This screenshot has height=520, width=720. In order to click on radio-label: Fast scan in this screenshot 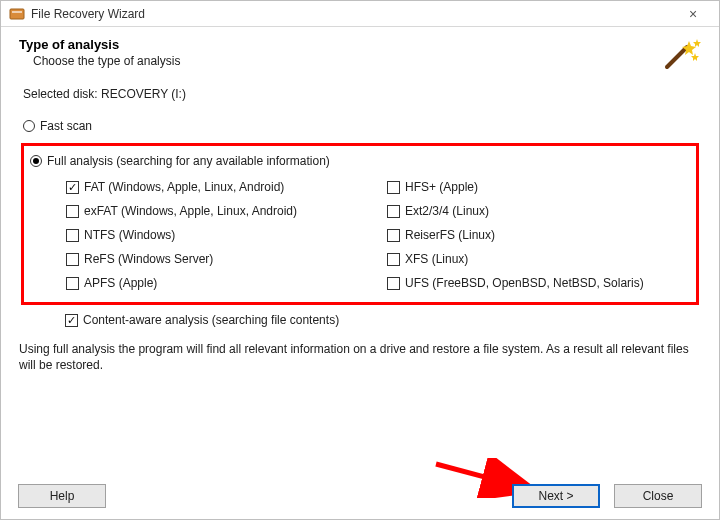, I will do `click(66, 126)`.